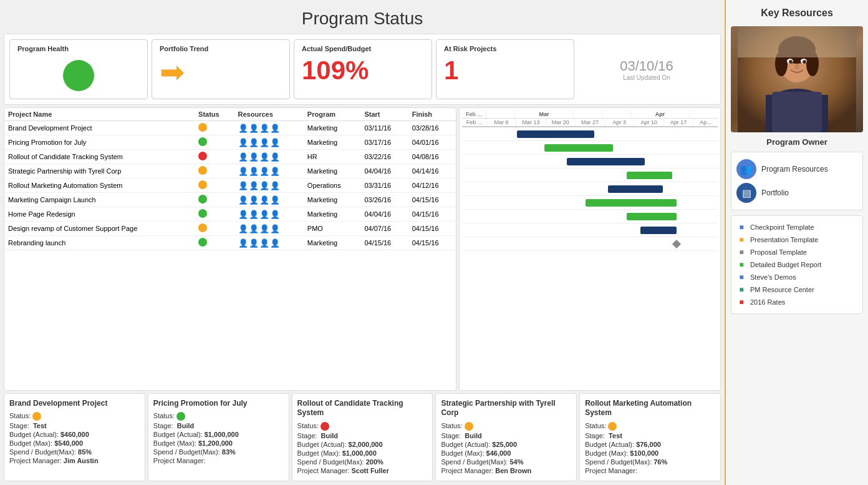 The height and width of the screenshot is (485, 868). I want to click on portfolio-trend-arrow: ➡, so click(172, 72).